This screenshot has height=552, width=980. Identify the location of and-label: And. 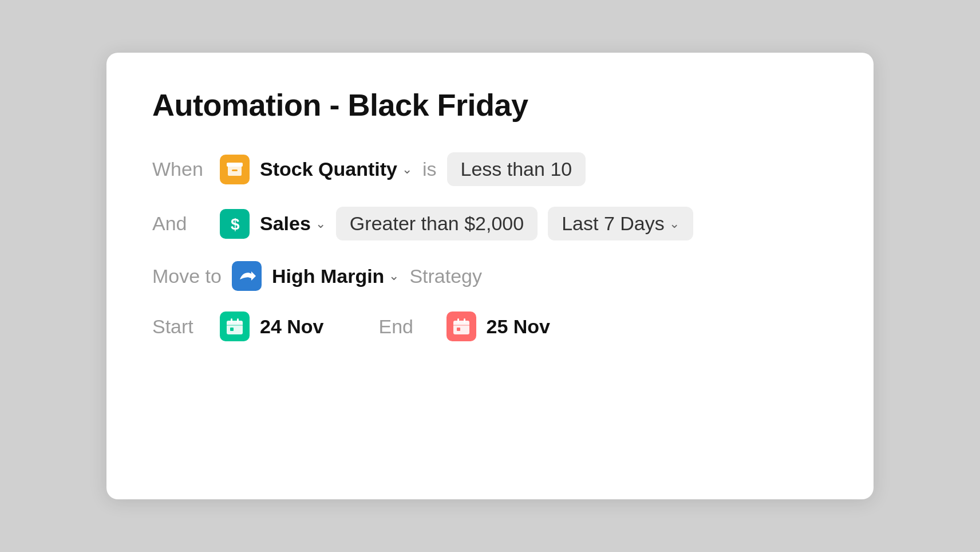
(181, 223).